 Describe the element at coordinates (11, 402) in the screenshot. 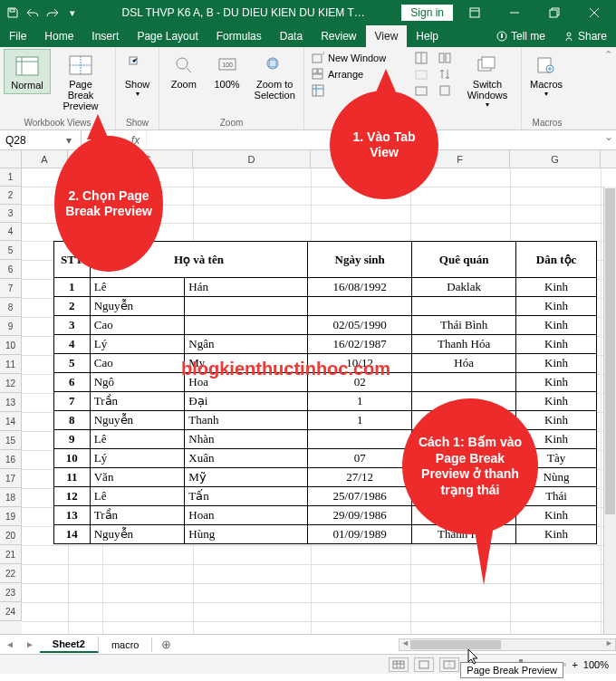

I see `row-header: 13` at that location.